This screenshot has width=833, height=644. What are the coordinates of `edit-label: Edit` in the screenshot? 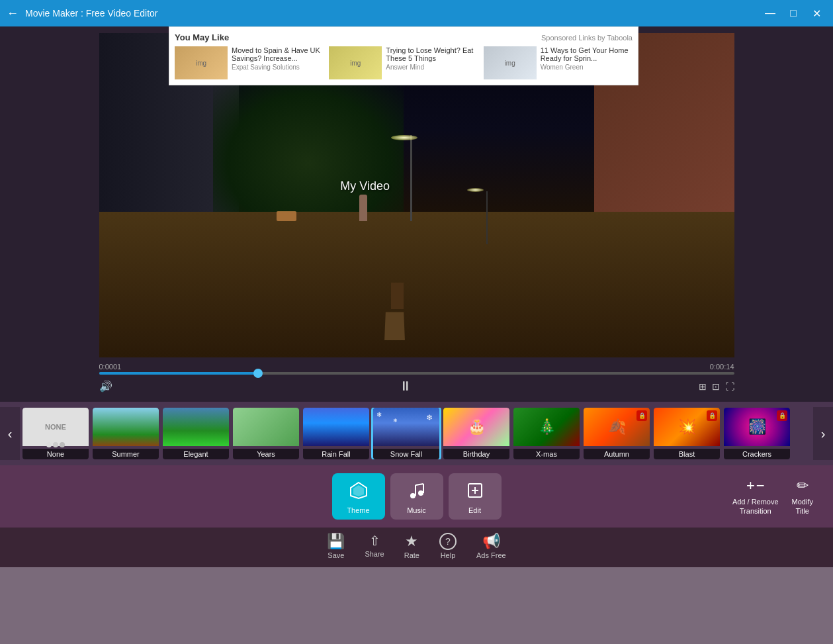 It's located at (475, 510).